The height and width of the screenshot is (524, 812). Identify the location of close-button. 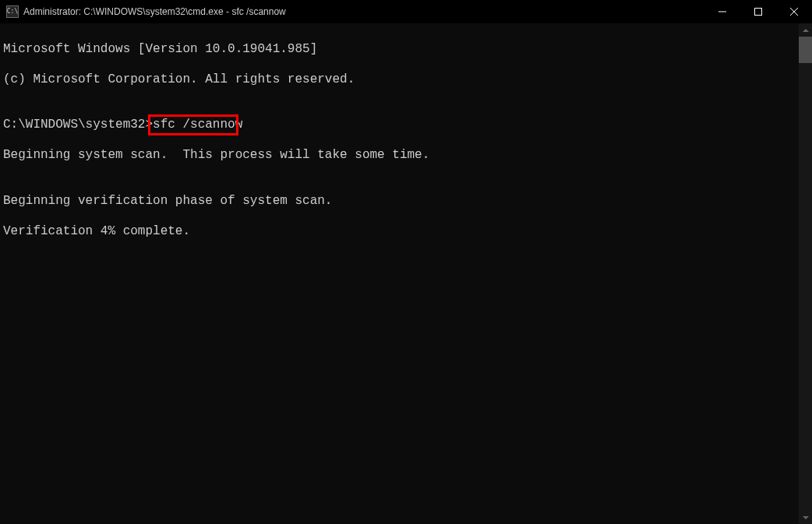
(794, 12).